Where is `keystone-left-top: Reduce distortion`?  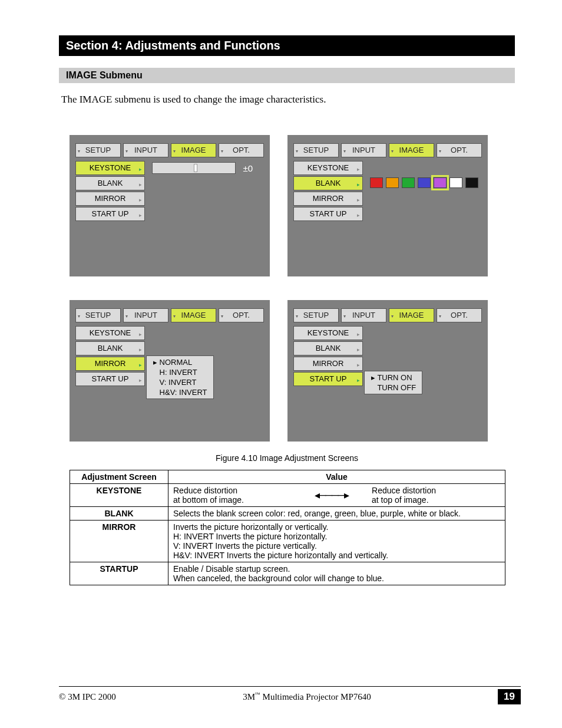
keystone-left-top: Reduce distortion is located at coordinates (232, 490).